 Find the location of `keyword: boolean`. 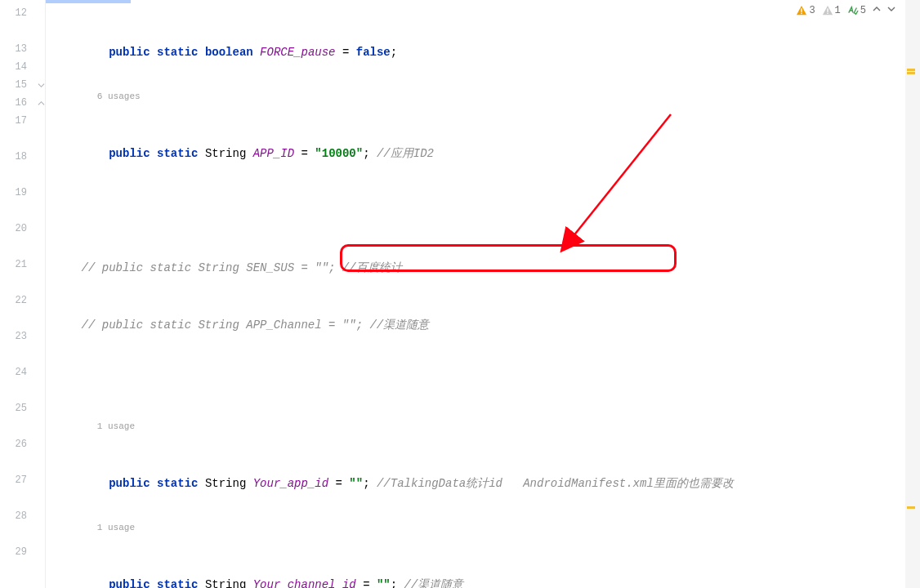

keyword: boolean is located at coordinates (229, 52).